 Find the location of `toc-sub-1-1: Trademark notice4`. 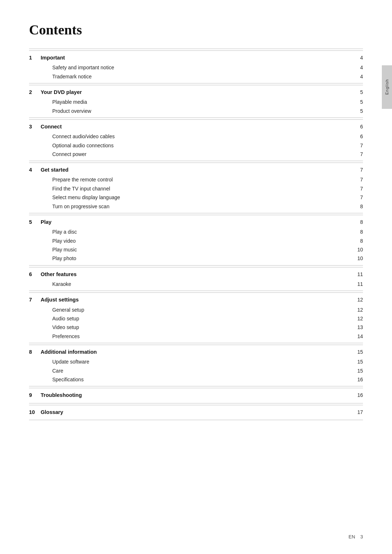

toc-sub-1-1: Trademark notice4 is located at coordinates (196, 77).